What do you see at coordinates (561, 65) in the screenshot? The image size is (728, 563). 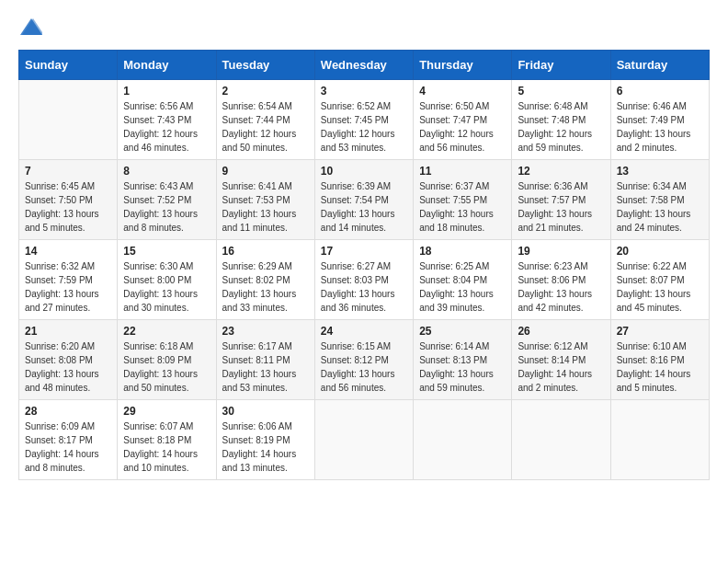 I see `calendar-header-friday: Friday` at bounding box center [561, 65].